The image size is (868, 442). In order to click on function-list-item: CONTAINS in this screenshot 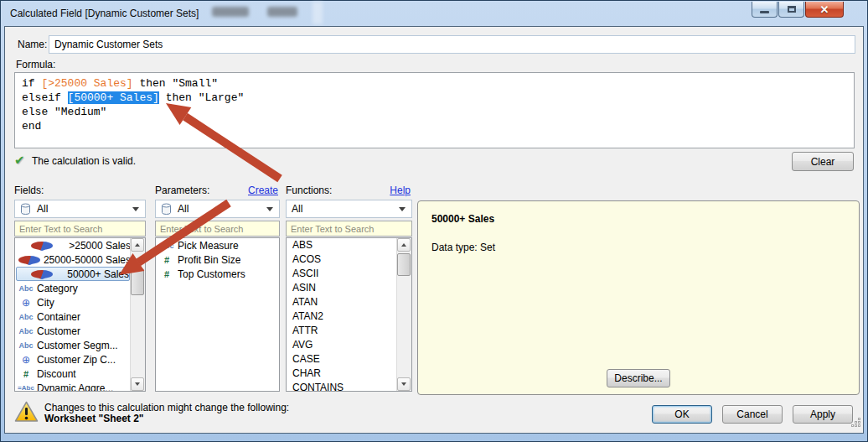, I will do `click(342, 386)`.